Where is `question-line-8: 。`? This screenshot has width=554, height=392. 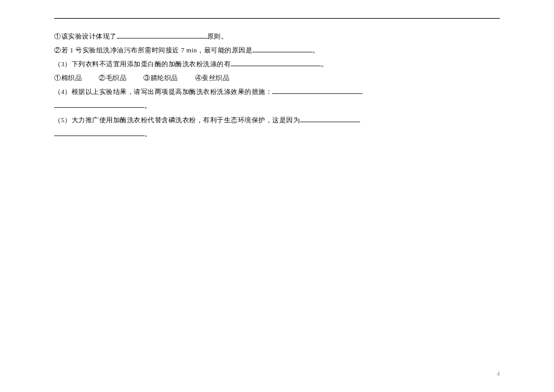 question-line-8: 。 is located at coordinates (277, 134).